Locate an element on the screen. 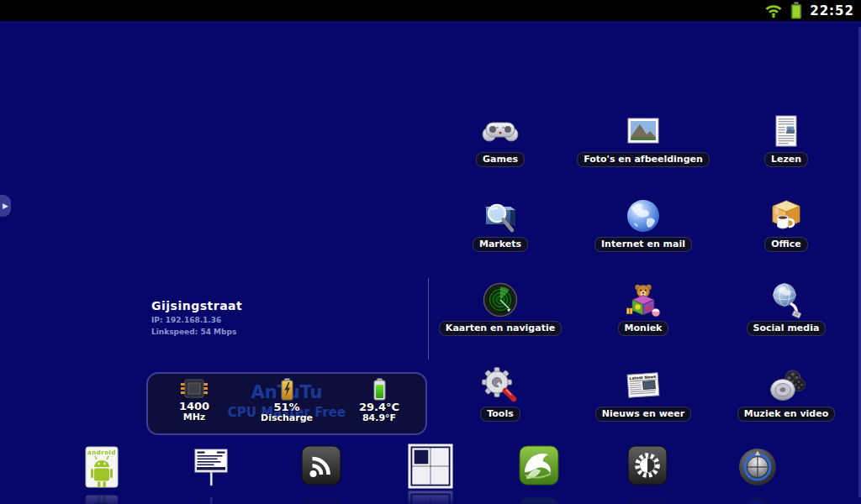 Image resolution: width=861 pixels, height=504 pixels. svg-text: android is located at coordinates (102, 453).